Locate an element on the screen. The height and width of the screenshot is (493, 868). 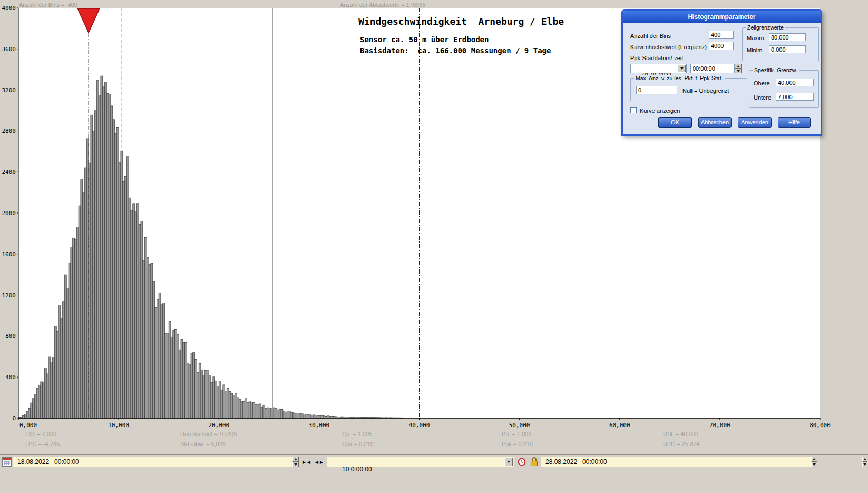
start-datetime-spinner is located at coordinates (296, 462).